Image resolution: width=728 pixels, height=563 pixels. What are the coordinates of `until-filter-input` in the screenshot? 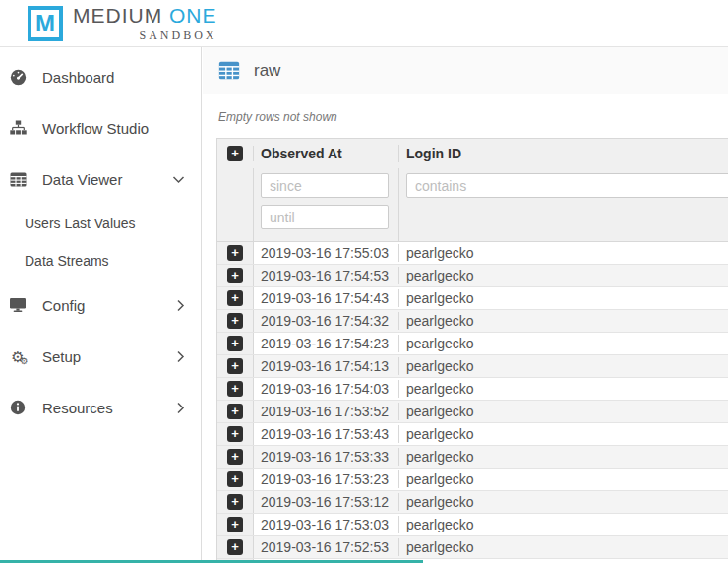 It's located at (325, 217).